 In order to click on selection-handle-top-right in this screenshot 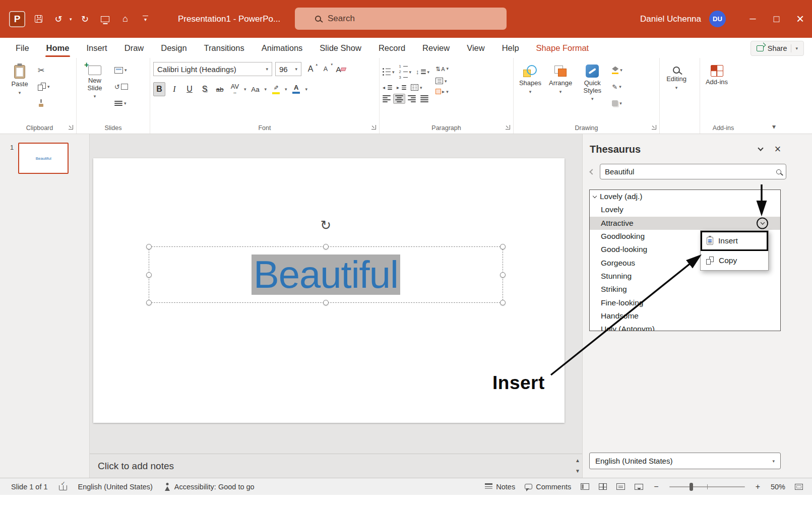, I will do `click(503, 247)`.